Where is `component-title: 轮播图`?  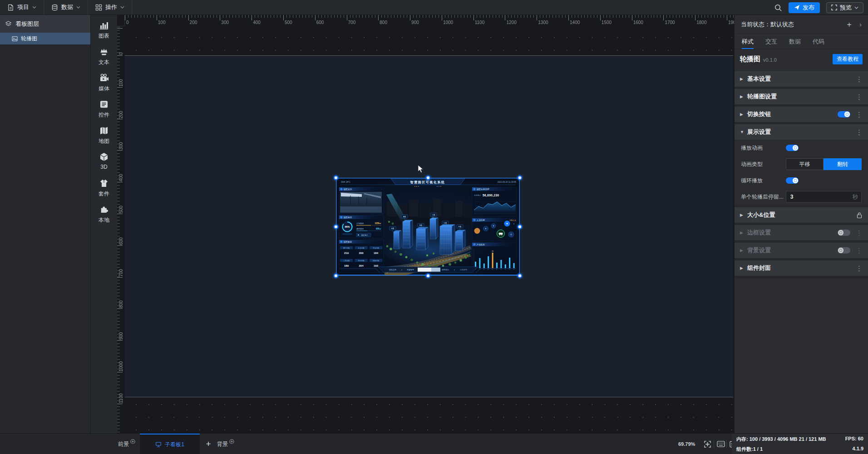 component-title: 轮播图 is located at coordinates (750, 59).